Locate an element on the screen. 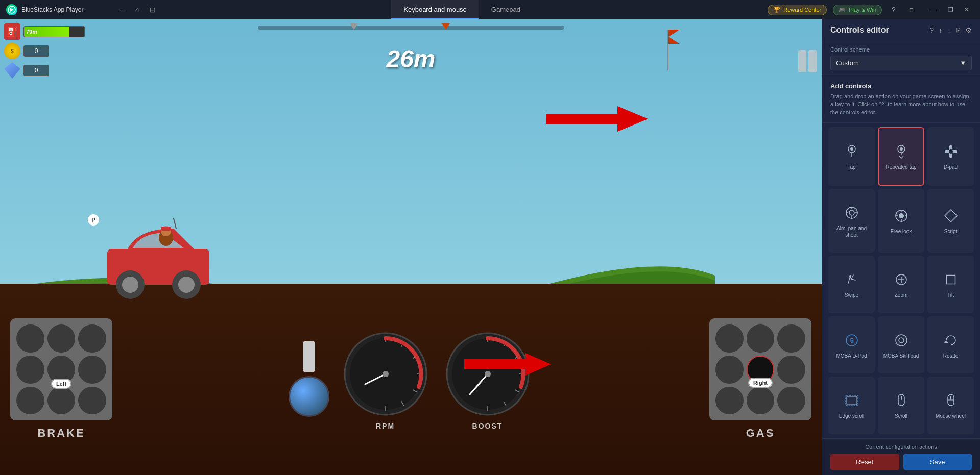 This screenshot has width=980, height=475. add-controls-title: Add controls is located at coordinates (901, 86).